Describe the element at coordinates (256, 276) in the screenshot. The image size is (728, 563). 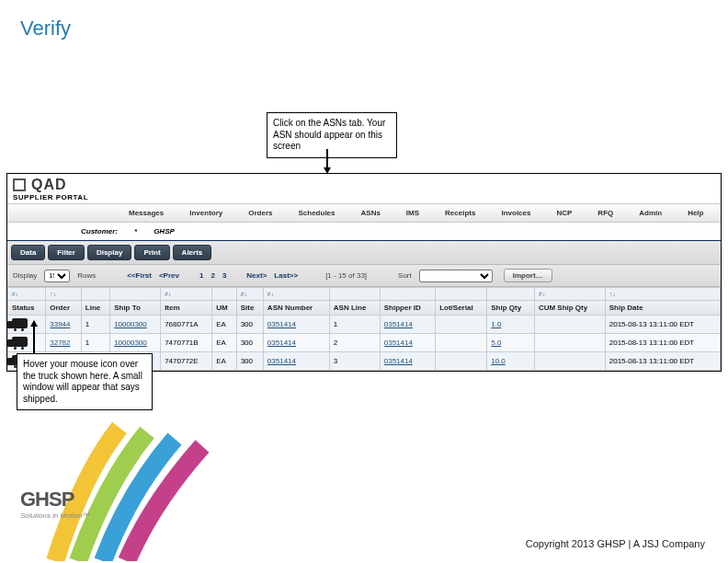
I see `next-page: Next>` at that location.